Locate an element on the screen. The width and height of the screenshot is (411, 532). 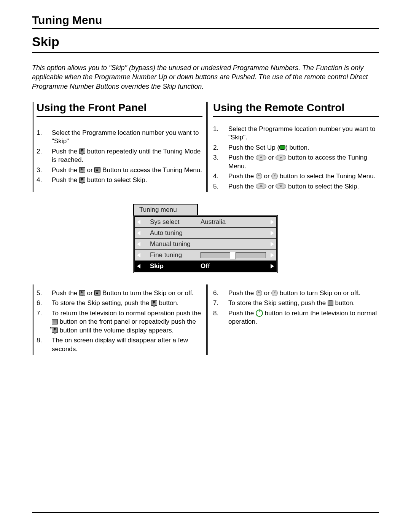
tvav-button-icon is located at coordinates (55, 322).